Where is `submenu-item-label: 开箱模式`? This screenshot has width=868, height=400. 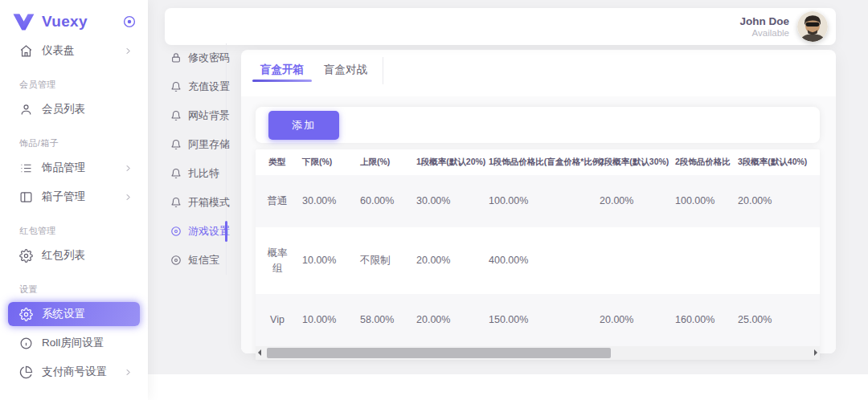
submenu-item-label: 开箱模式 is located at coordinates (209, 202).